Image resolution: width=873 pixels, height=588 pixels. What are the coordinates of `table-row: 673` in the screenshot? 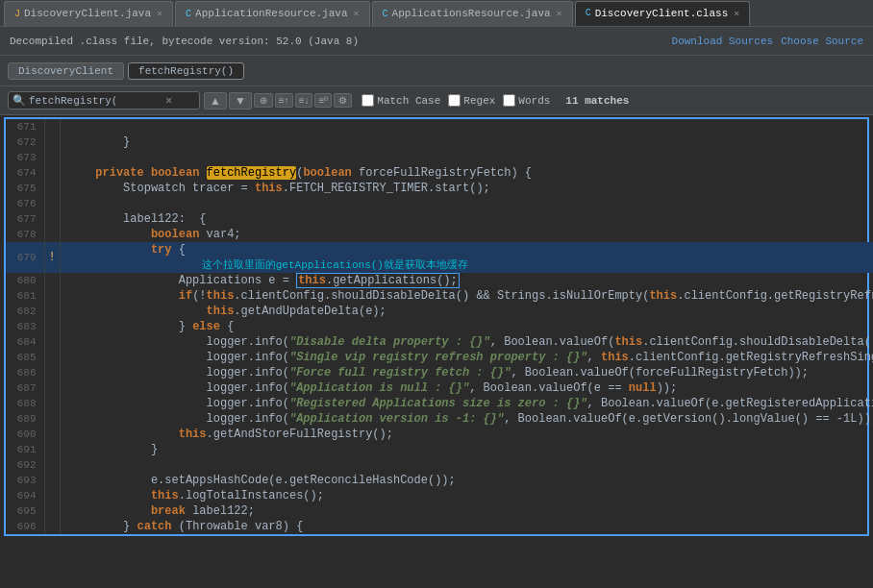 It's located at (439, 158).